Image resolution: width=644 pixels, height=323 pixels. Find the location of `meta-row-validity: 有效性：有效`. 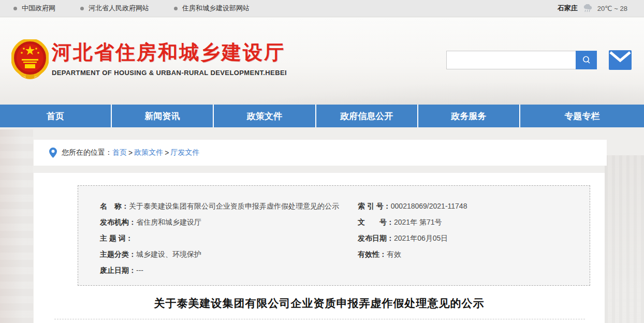

meta-row-validity: 有效性：有效 is located at coordinates (412, 255).